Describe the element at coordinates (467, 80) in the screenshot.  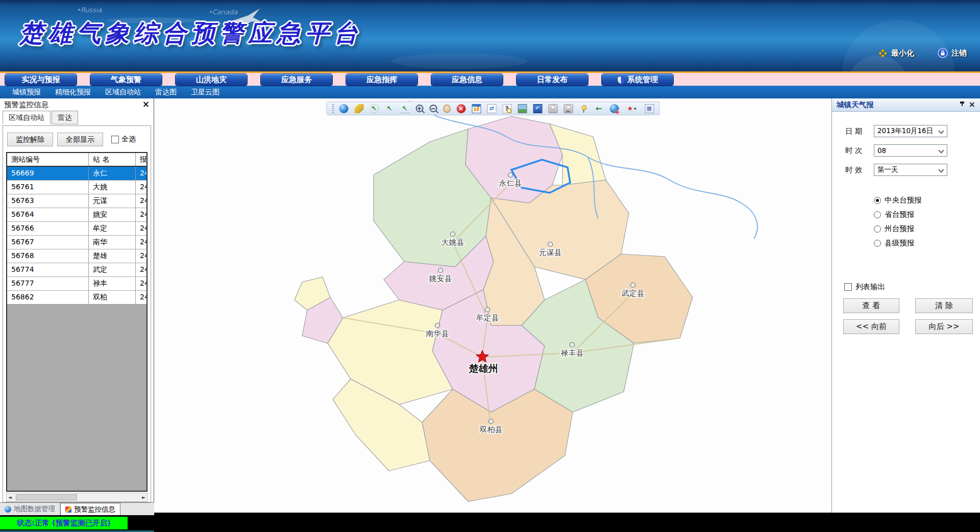
I see `tab-emergency-info: 应急信息` at that location.